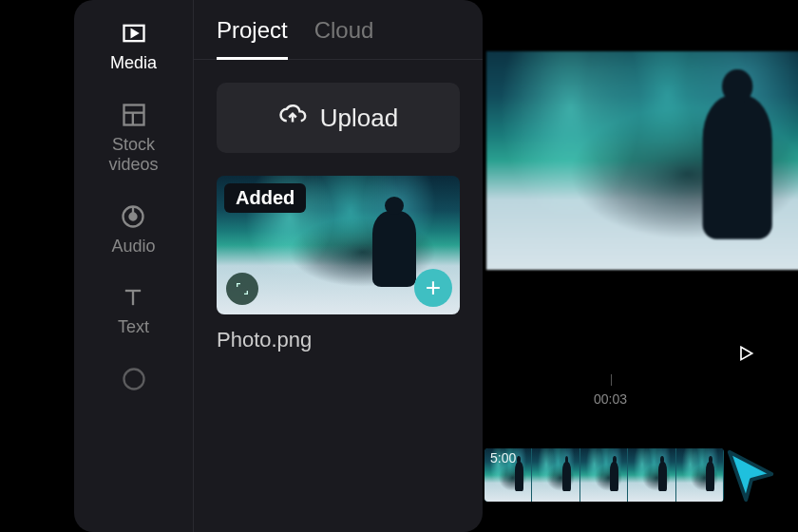 The width and height of the screenshot is (798, 532). Describe the element at coordinates (133, 297) in the screenshot. I see `text-icon` at that location.